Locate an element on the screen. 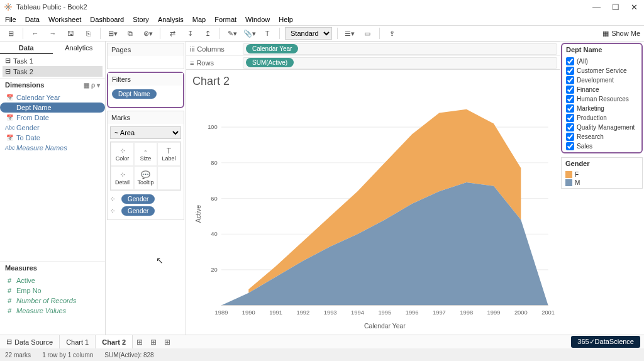 This screenshot has width=644, height=361. dimensions-header: Dimensions ▦ ρ ▾ is located at coordinates (53, 84).